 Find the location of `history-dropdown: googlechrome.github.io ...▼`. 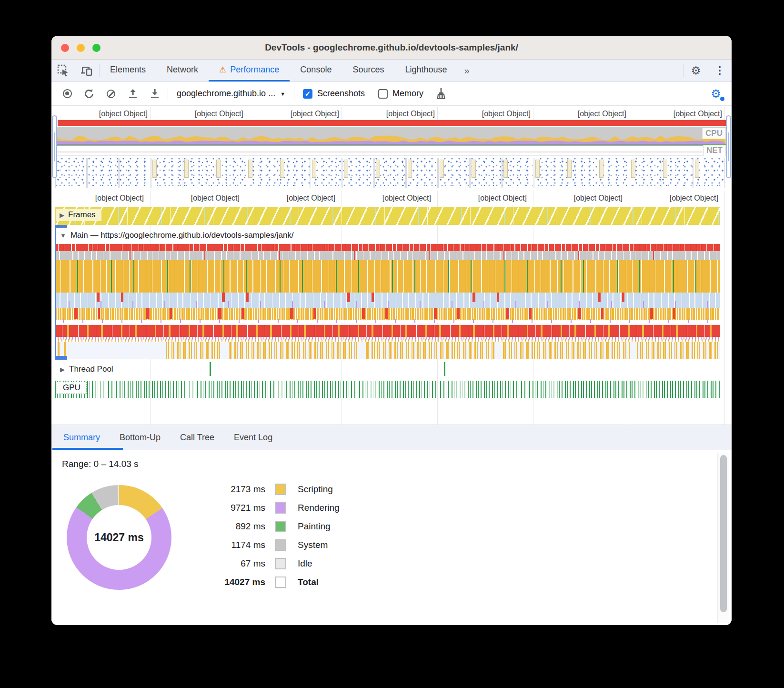

history-dropdown: googlechrome.github.io ...▼ is located at coordinates (231, 93).